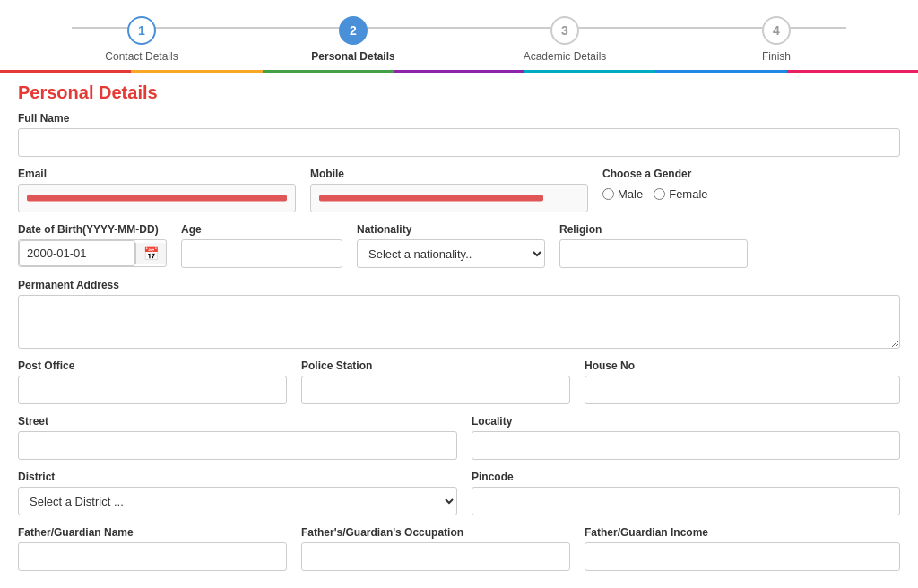 Image resolution: width=918 pixels, height=588 pixels. What do you see at coordinates (630, 194) in the screenshot?
I see `gender-male-label: Male` at bounding box center [630, 194].